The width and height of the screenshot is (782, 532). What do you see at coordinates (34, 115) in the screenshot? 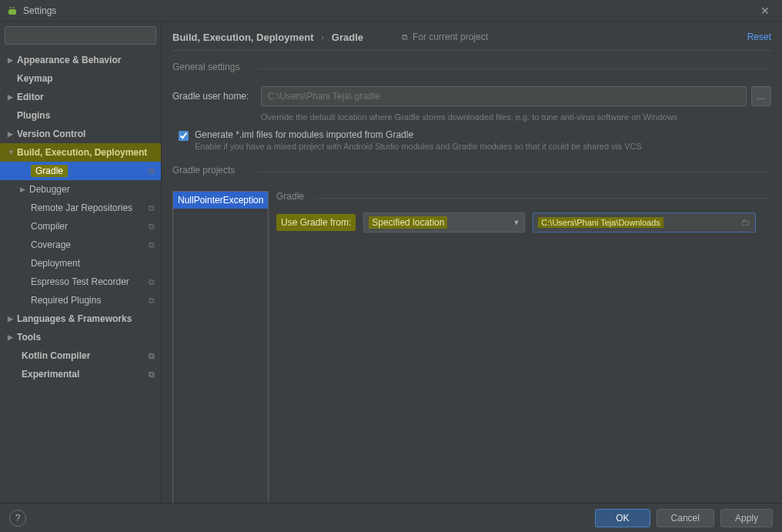
I see `sidebar-item-label: Plugins` at bounding box center [34, 115].